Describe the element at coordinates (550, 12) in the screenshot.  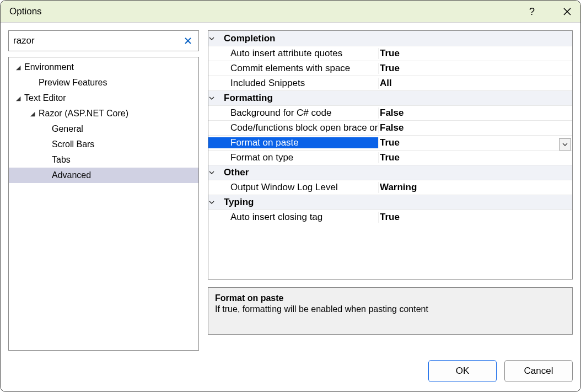
I see `titlebar-controls: ?` at that location.